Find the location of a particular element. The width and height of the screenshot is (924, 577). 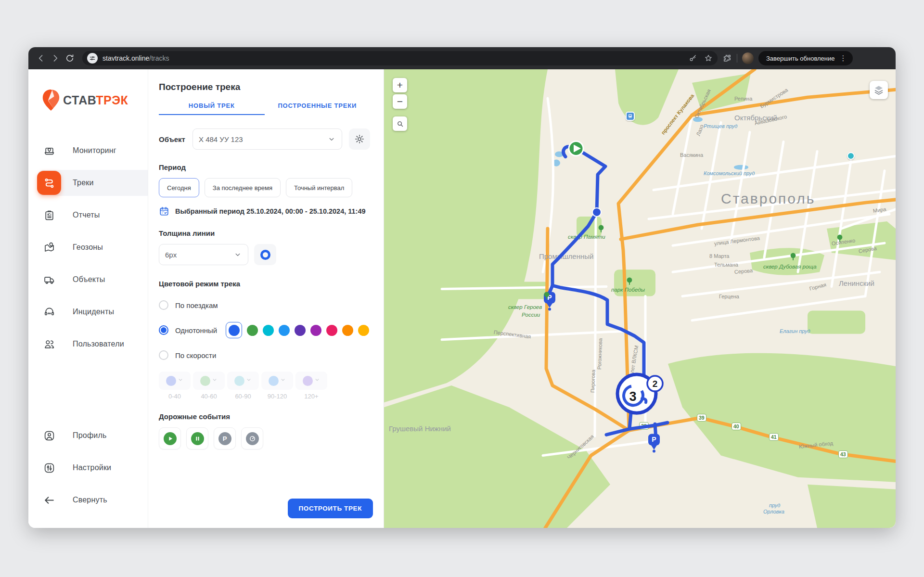

road-events: P is located at coordinates (265, 438).